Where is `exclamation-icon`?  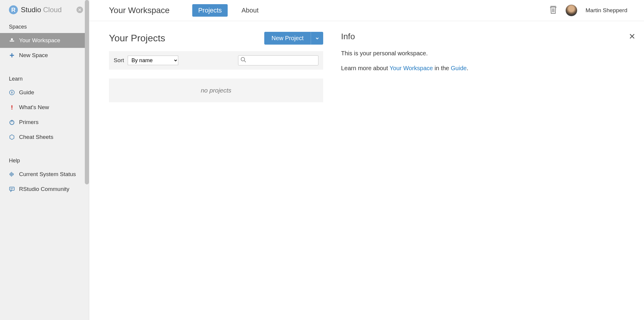 exclamation-icon is located at coordinates (12, 107).